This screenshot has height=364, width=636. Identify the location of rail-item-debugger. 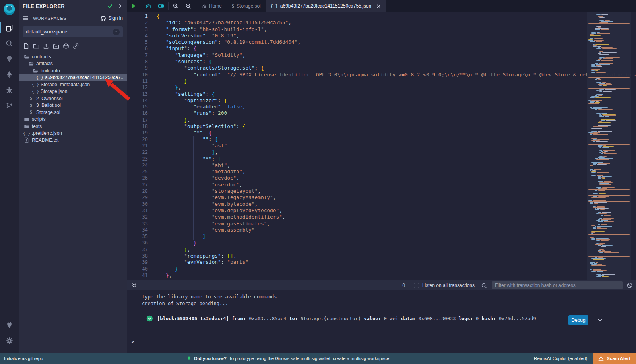
(10, 90).